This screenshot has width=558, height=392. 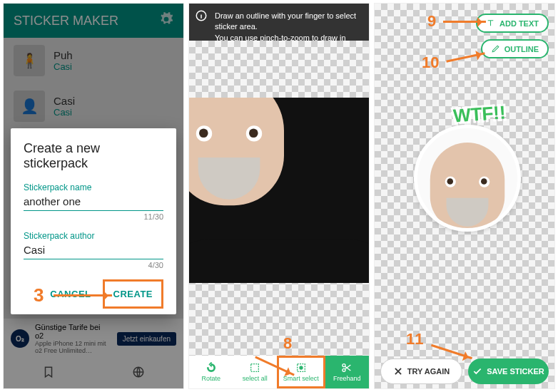 What do you see at coordinates (430, 63) in the screenshot?
I see `annotation-number-10: 10` at bounding box center [430, 63].